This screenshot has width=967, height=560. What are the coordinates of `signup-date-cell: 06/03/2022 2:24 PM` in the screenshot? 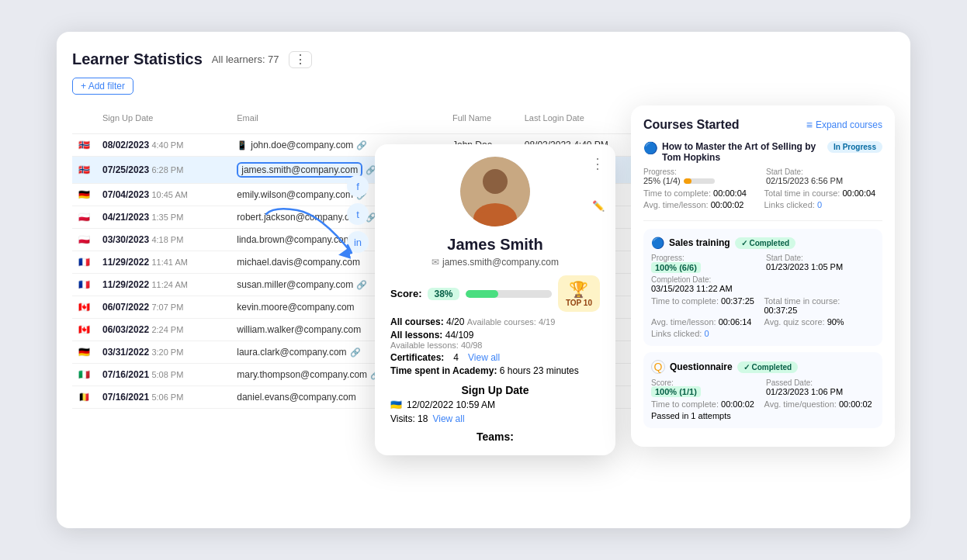 It's located at (163, 330).